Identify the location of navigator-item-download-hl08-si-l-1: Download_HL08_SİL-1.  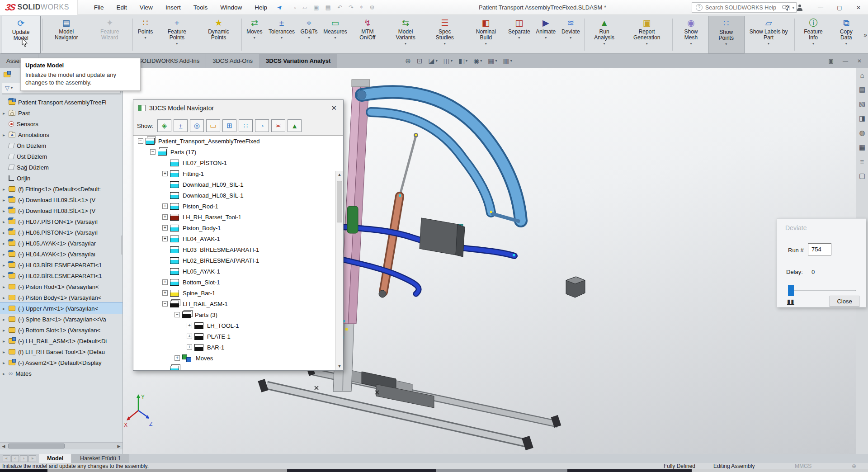
(234, 195).